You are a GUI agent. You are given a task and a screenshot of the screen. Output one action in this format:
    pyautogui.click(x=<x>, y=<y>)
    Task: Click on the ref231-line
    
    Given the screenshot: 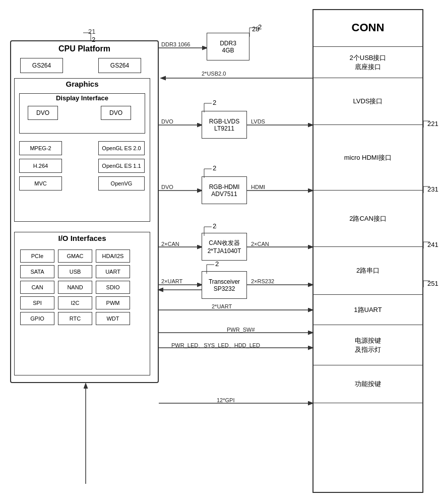 What is the action you would take?
    pyautogui.click(x=426, y=189)
    